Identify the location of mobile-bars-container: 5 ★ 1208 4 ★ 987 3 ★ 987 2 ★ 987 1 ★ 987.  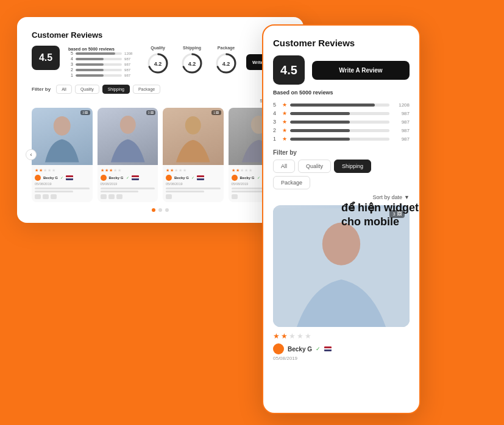
(341, 122).